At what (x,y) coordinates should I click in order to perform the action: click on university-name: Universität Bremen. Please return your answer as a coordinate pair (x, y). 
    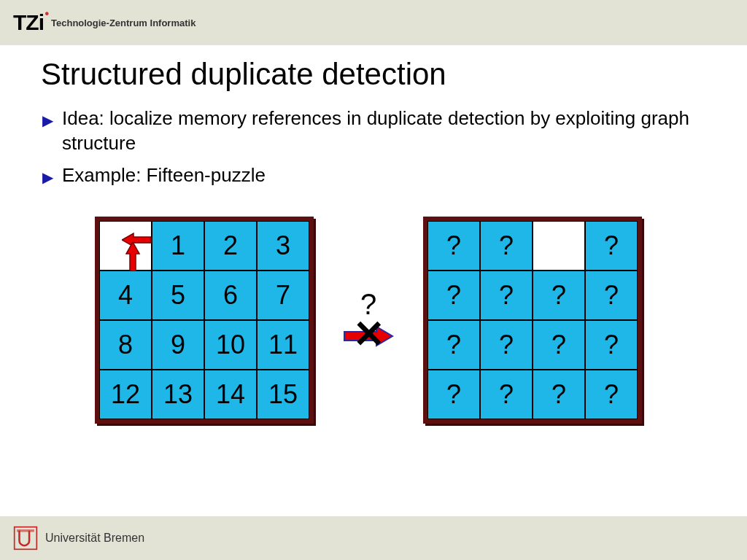
    Looking at the image, I should click on (95, 538).